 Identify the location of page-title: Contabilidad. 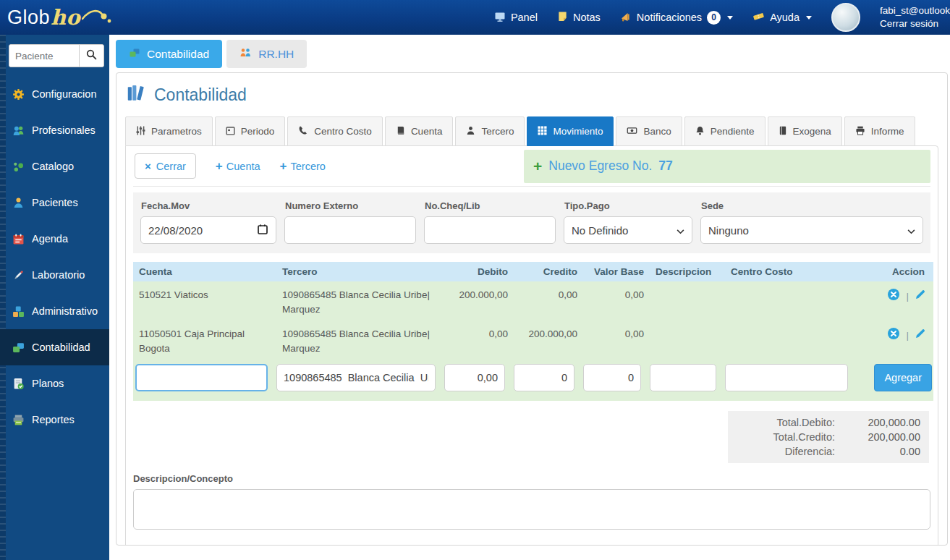
(533, 95).